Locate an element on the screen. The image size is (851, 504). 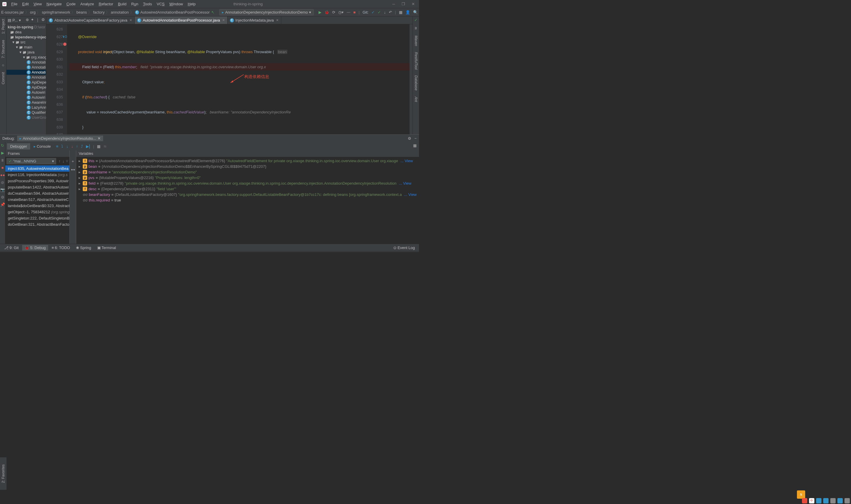
trace-icon: ≋ is located at coordinates (105, 146).